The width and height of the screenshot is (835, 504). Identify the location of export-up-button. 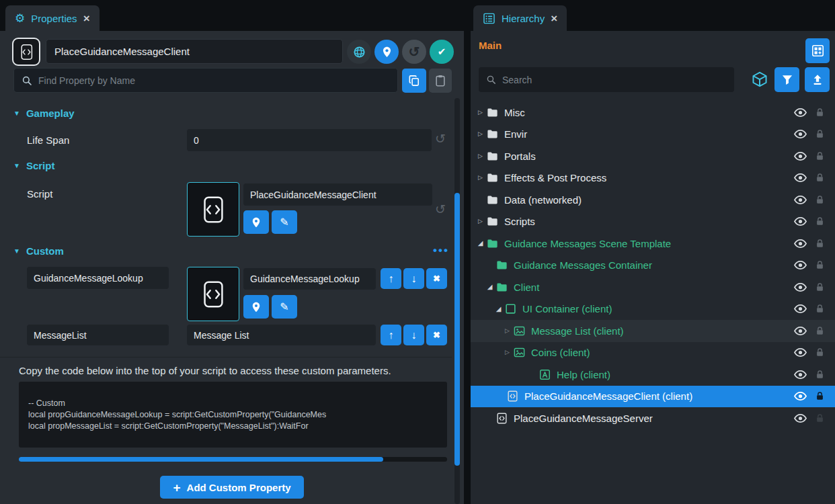
(818, 79).